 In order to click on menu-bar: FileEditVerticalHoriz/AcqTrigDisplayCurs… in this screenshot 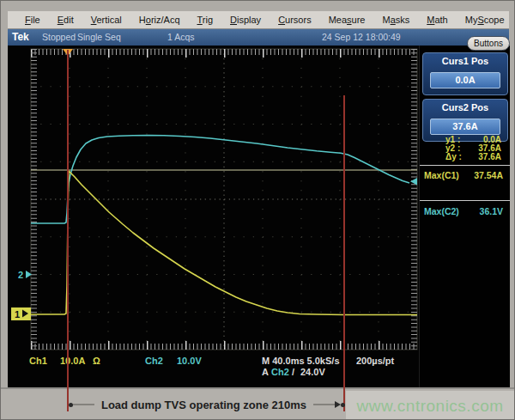, I will do `click(258, 21)`.